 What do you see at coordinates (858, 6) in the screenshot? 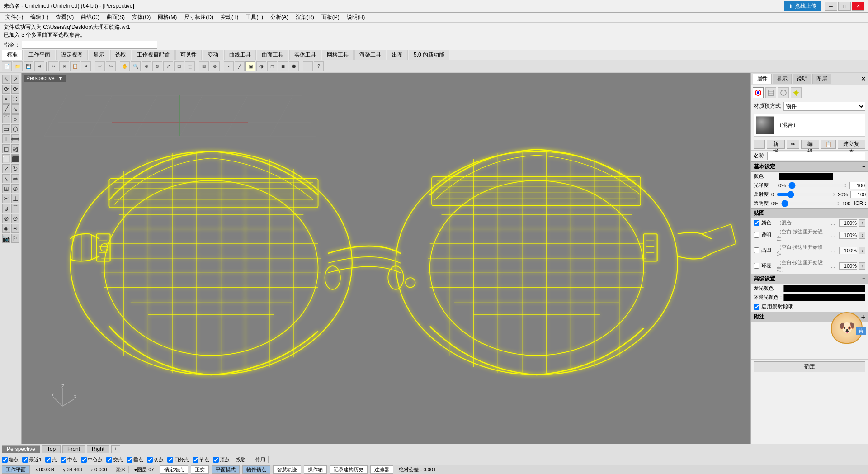
I see `close-button: ✕` at bounding box center [858, 6].